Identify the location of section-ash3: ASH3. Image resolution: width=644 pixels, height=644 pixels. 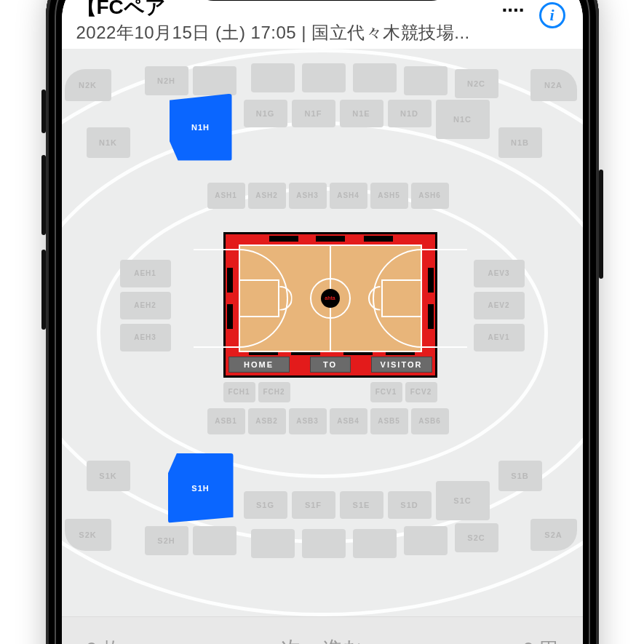
(308, 196).